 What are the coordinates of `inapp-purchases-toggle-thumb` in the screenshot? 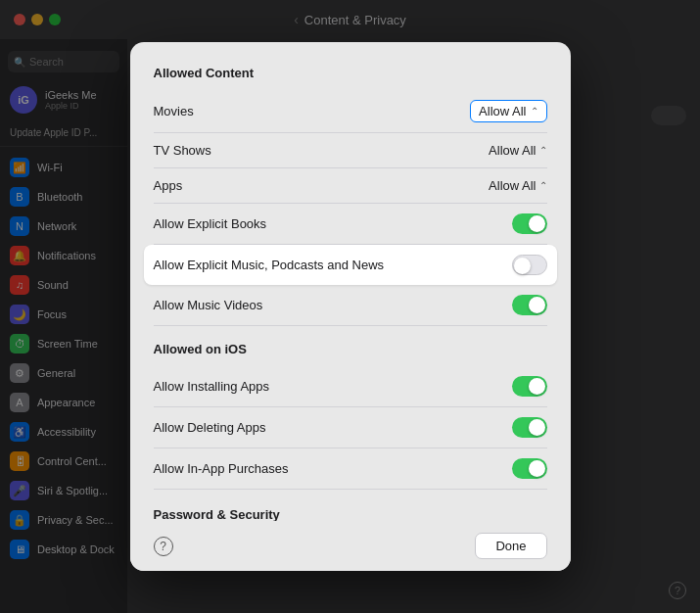 It's located at (537, 468).